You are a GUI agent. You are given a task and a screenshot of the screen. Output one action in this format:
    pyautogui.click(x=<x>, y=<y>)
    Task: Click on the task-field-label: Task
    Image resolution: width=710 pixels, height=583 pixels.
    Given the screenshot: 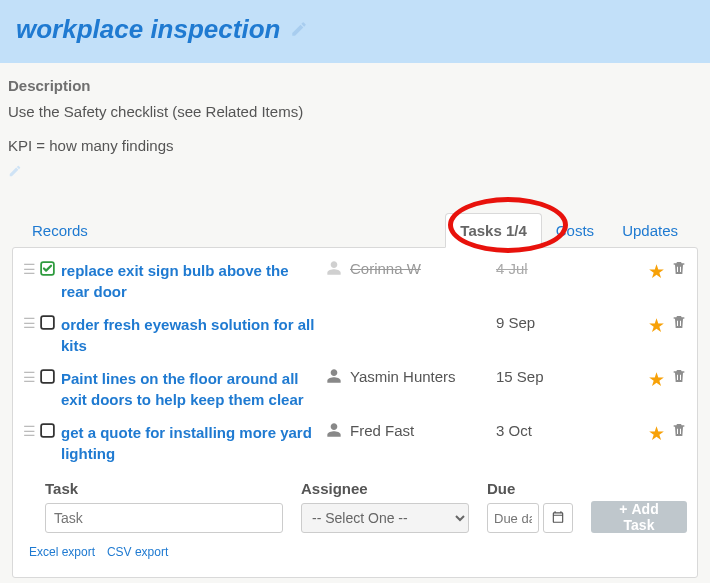 What is the action you would take?
    pyautogui.click(x=164, y=488)
    